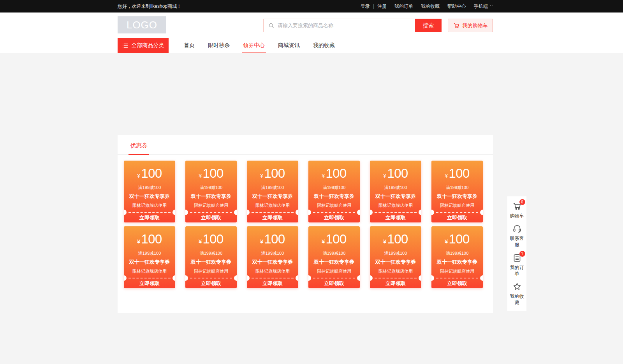  What do you see at coordinates (427, 6) in the screenshot?
I see `topbar-links: 登录 | 注册 我的订单 我的收藏 帮助中心 手机端` at bounding box center [427, 6].